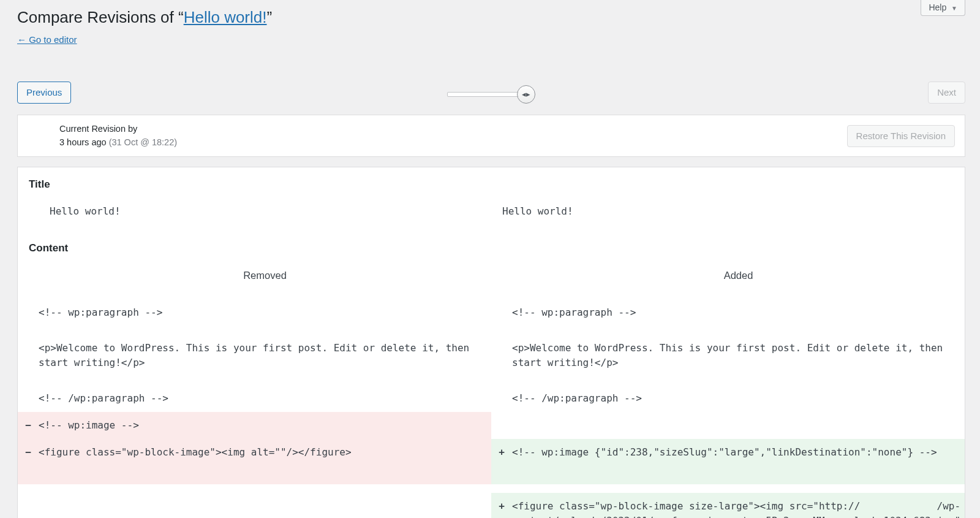 Image resolution: width=980 pixels, height=518 pixels. I want to click on page-title: Compare Revisions of “Hello world!”, so click(491, 14).